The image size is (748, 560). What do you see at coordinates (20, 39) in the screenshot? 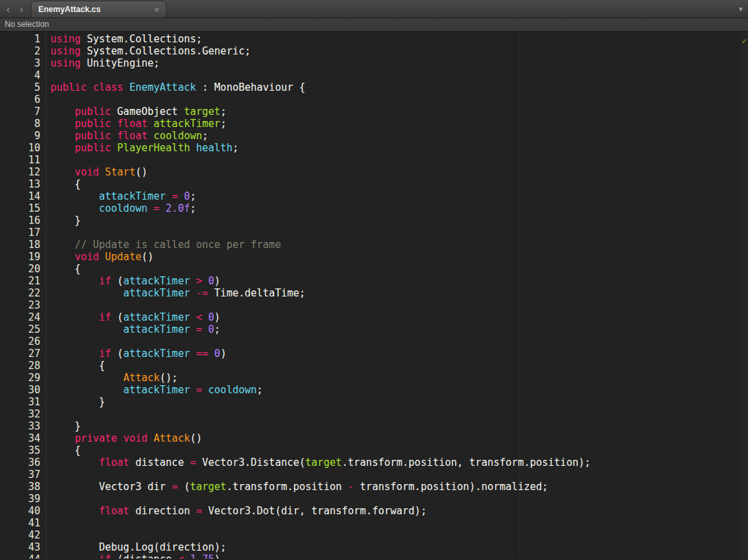
I see `line-number: 1` at bounding box center [20, 39].